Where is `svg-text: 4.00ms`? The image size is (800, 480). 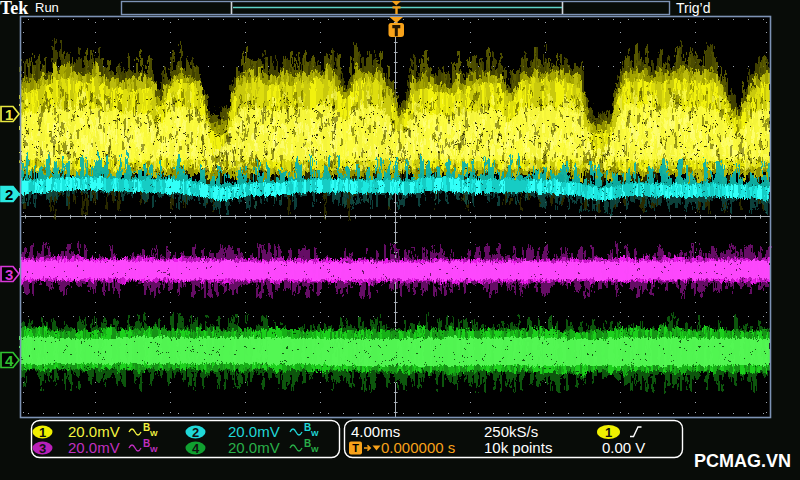
svg-text: 4.00ms is located at coordinates (376, 432).